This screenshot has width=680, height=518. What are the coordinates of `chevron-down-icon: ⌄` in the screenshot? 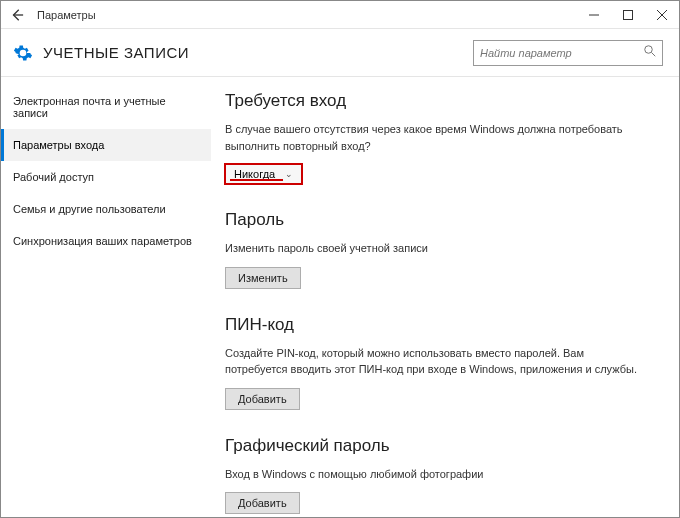 It's located at (289, 174).